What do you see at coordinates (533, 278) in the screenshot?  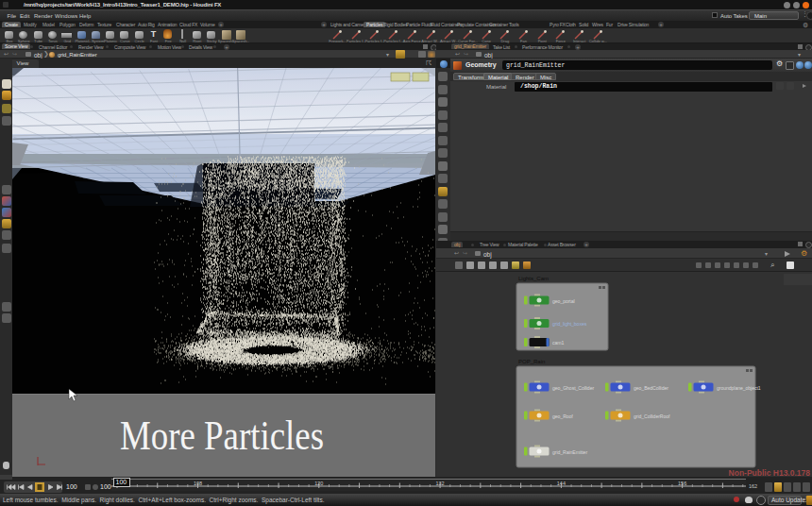 I see `svg-text: Lights_Cam` at bounding box center [533, 278].